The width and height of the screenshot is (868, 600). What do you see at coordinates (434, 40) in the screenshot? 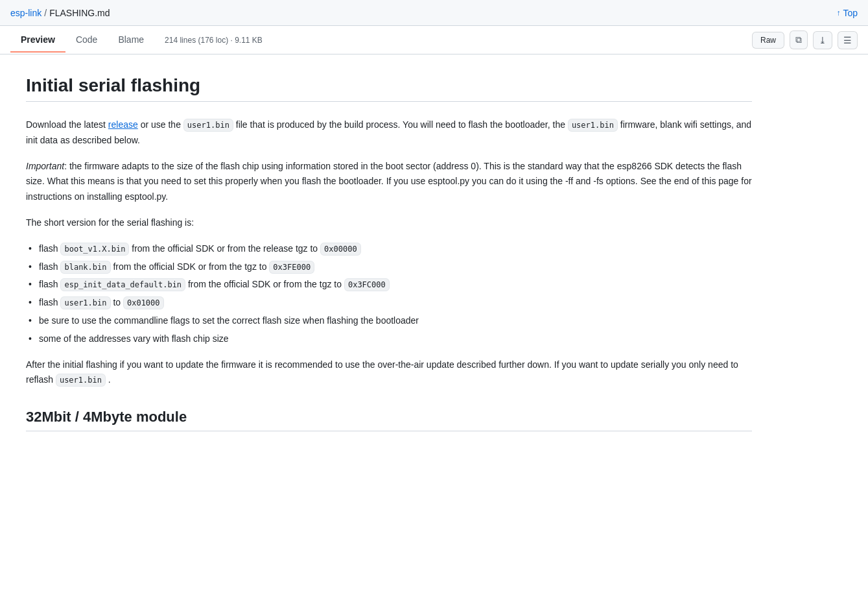
I see `tab-bar: Preview Code Blame 214 lines (176 loc) ·…` at bounding box center [434, 40].